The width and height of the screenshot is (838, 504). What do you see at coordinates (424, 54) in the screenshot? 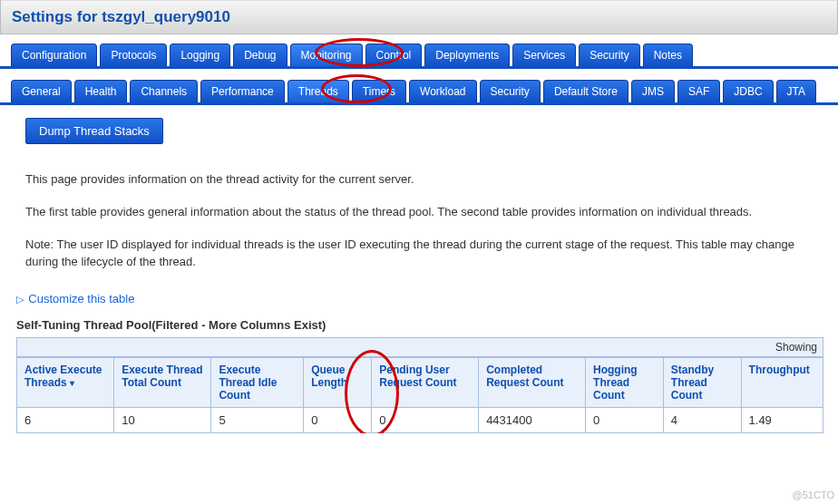
I see `main-tab-strip: Configuration Protocols Logging Debug Mo…` at bounding box center [424, 54].